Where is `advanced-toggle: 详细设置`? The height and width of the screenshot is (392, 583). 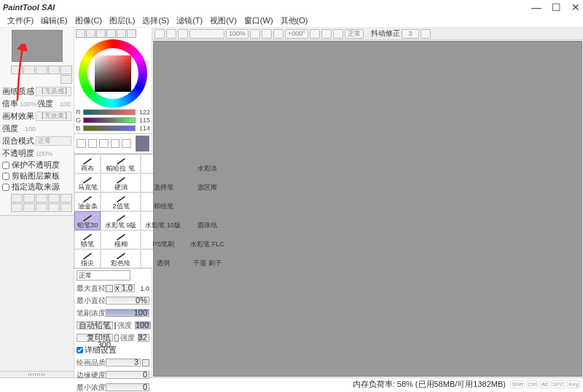 advanced-toggle: 详细设置 is located at coordinates (113, 350).